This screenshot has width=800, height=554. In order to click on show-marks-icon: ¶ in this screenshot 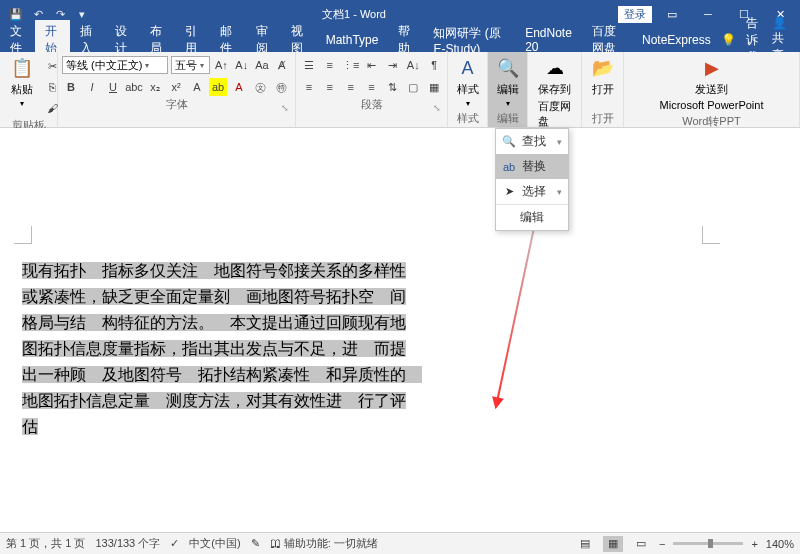, I will do `click(434, 65)`.